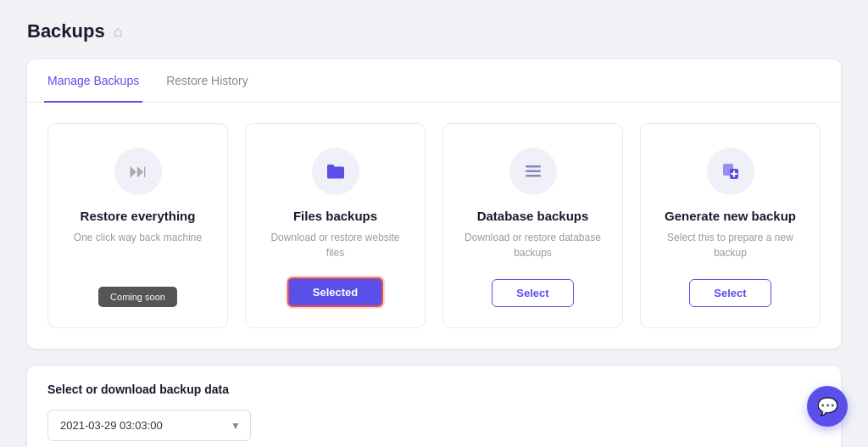 Image resolution: width=868 pixels, height=447 pixels. What do you see at coordinates (434, 81) in the screenshot?
I see `tabs-container: Manage Backups Restore History` at bounding box center [434, 81].